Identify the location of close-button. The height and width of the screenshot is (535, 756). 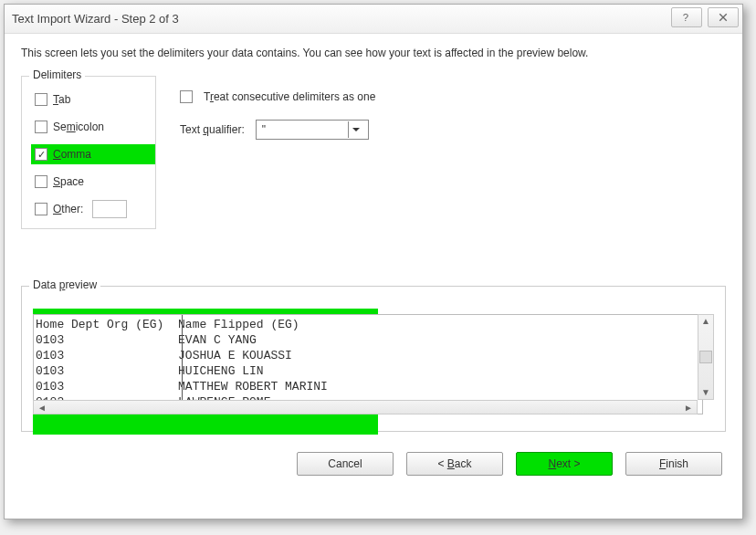
(723, 17).